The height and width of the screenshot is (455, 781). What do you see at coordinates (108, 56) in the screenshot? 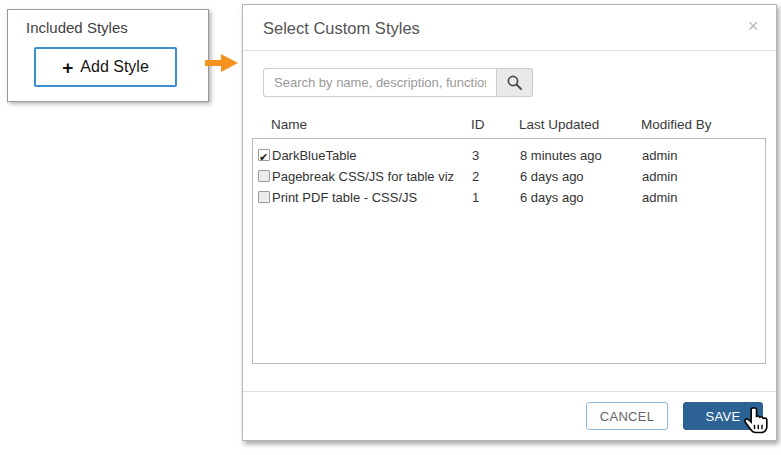
I see `included-styles-panel: Included Styles + Add Style` at bounding box center [108, 56].